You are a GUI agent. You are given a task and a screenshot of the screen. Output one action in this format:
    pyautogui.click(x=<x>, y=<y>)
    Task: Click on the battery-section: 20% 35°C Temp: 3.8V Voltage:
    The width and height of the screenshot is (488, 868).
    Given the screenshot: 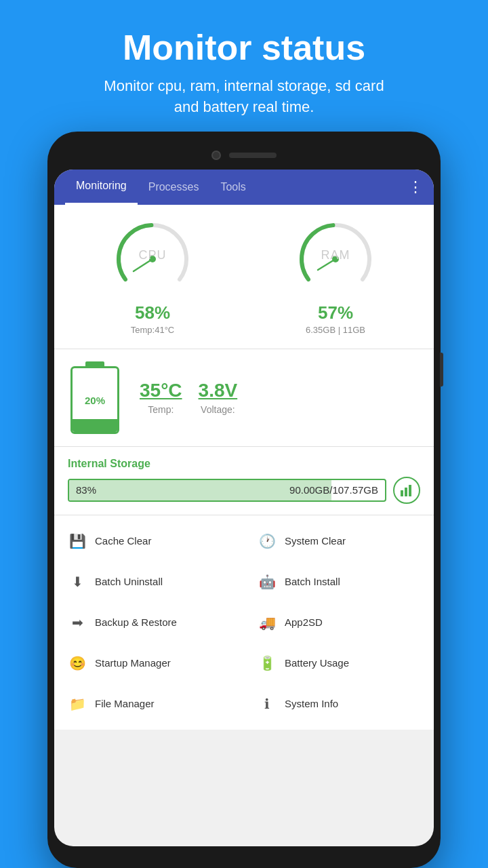 What is the action you would take?
    pyautogui.click(x=244, y=398)
    